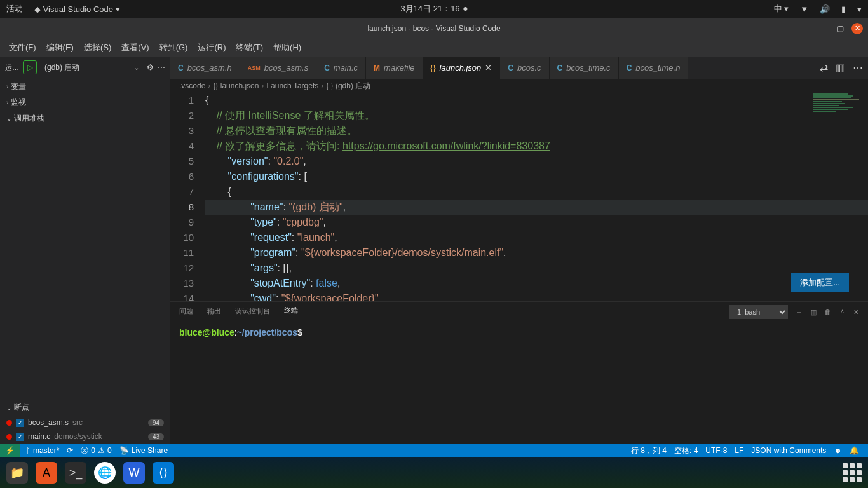  What do you see at coordinates (150, 67) in the screenshot?
I see `debug-settings-icon: ⚙` at bounding box center [150, 67].